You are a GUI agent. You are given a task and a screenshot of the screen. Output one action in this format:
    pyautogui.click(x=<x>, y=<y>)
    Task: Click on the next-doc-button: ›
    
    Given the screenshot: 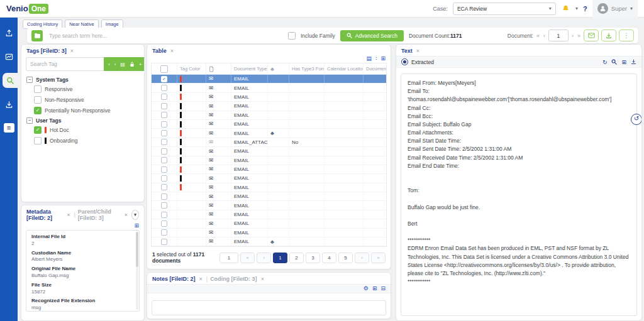 What is the action you would take?
    pyautogui.click(x=572, y=36)
    